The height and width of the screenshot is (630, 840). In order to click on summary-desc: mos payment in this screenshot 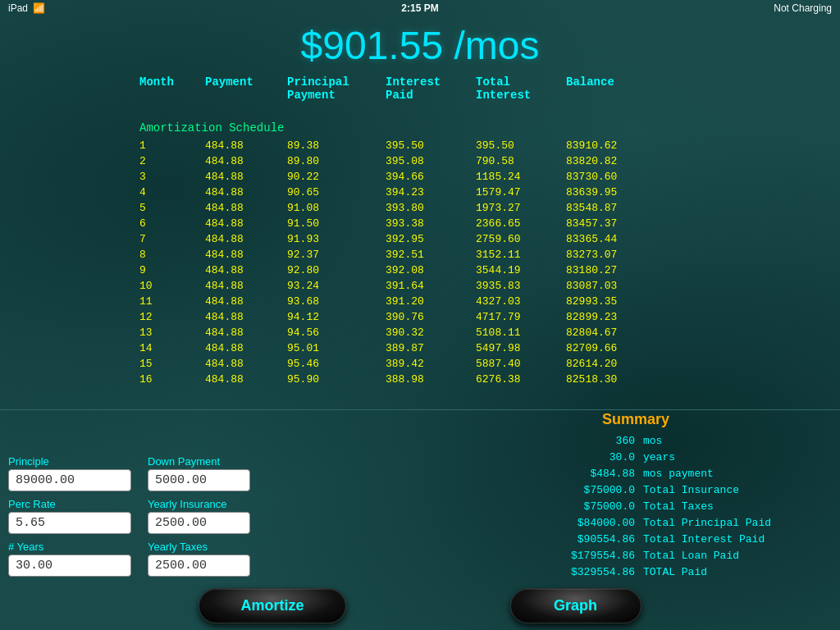, I will do `click(678, 474)`.